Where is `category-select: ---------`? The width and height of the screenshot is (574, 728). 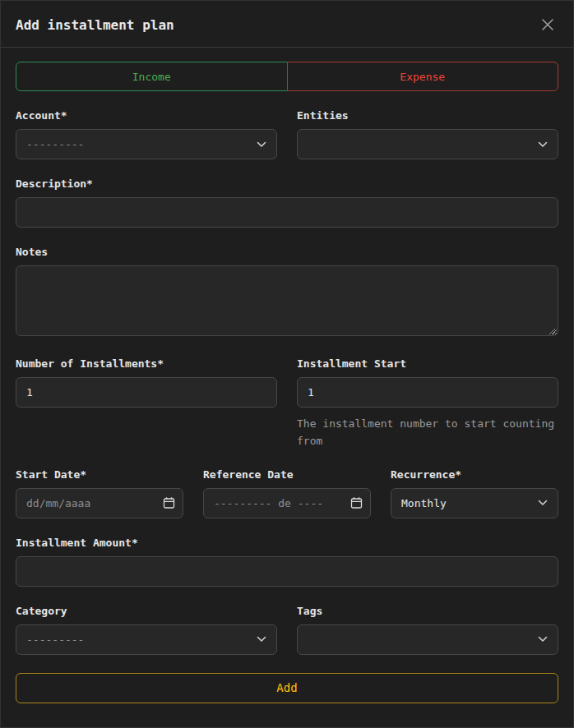 category-select: --------- is located at coordinates (146, 639).